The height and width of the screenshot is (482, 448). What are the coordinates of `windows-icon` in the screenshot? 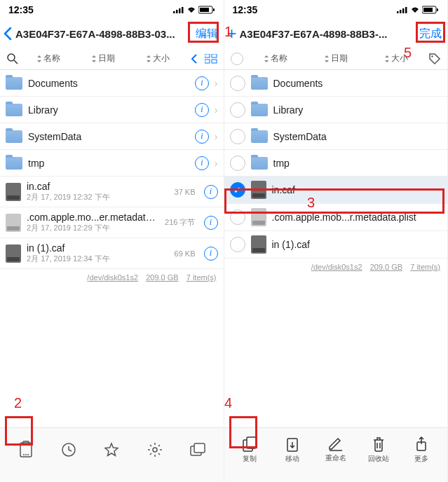 It's located at (198, 450).